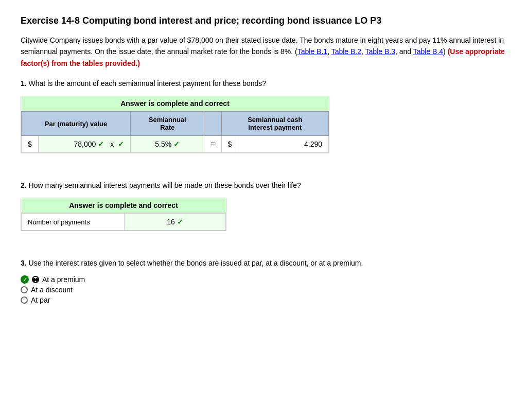 This screenshot has width=527, height=420. What do you see at coordinates (264, 290) in the screenshot?
I see `q3-radio-group: ✓ At a premium At a discount At par` at bounding box center [264, 290].